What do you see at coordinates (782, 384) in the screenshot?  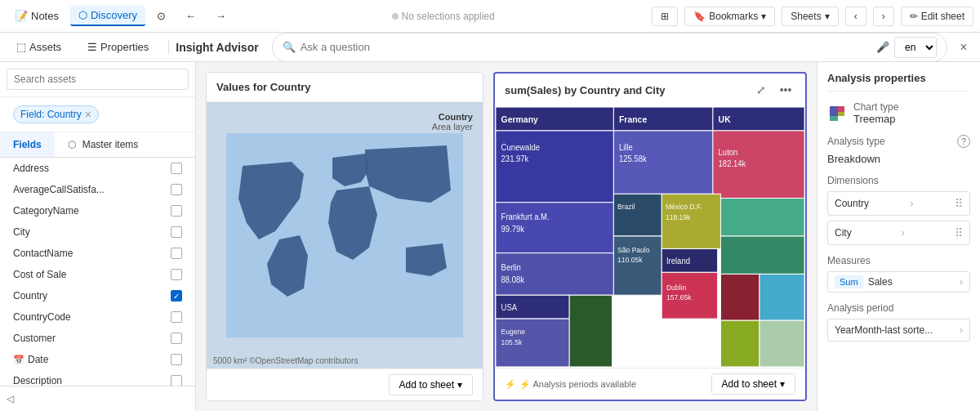 I see `add-dropdown-icon: ▾` at bounding box center [782, 384].